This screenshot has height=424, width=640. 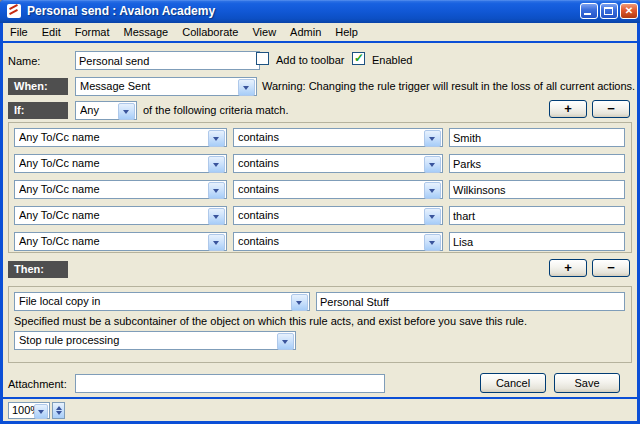 What do you see at coordinates (38, 86) in the screenshot?
I see `when-section-label: When:` at bounding box center [38, 86].